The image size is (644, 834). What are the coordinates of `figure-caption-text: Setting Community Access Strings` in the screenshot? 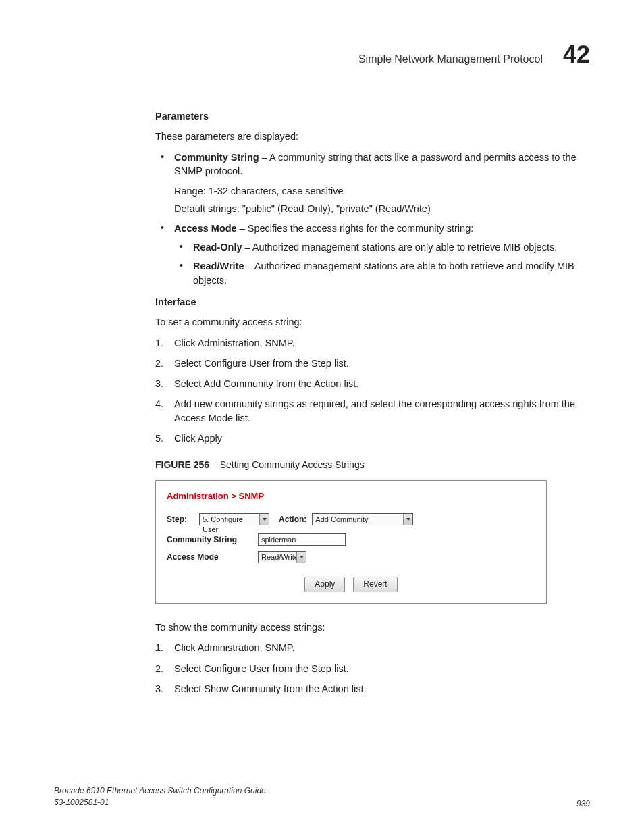 It's located at (292, 465).